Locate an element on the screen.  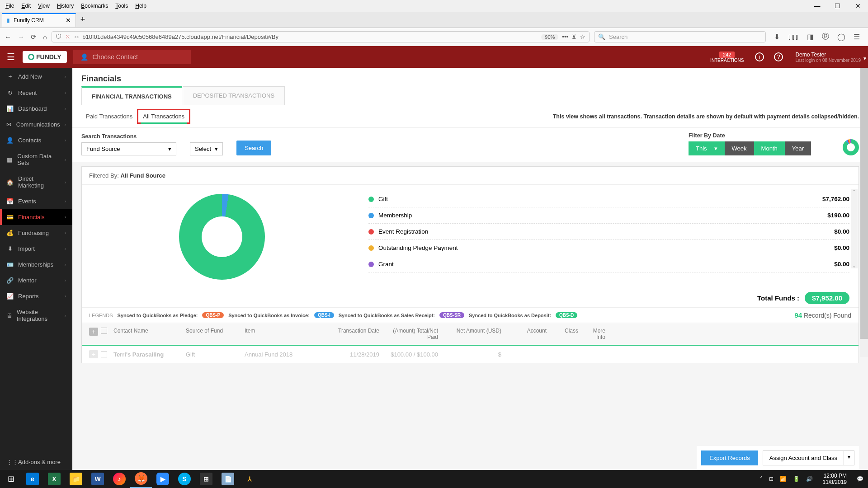
sidebar-item-financials: 💳Financials› is located at coordinates (36, 217).